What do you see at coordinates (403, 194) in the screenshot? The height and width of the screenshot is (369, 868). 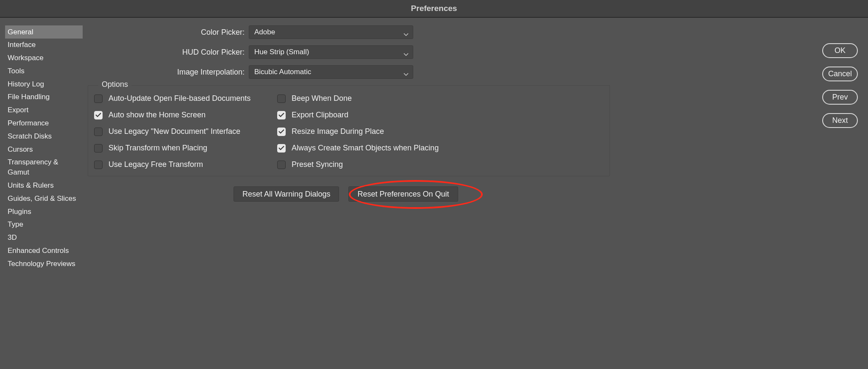 I see `reset-preferences-on-quit-button: Reset Preferences On Quit` at bounding box center [403, 194].